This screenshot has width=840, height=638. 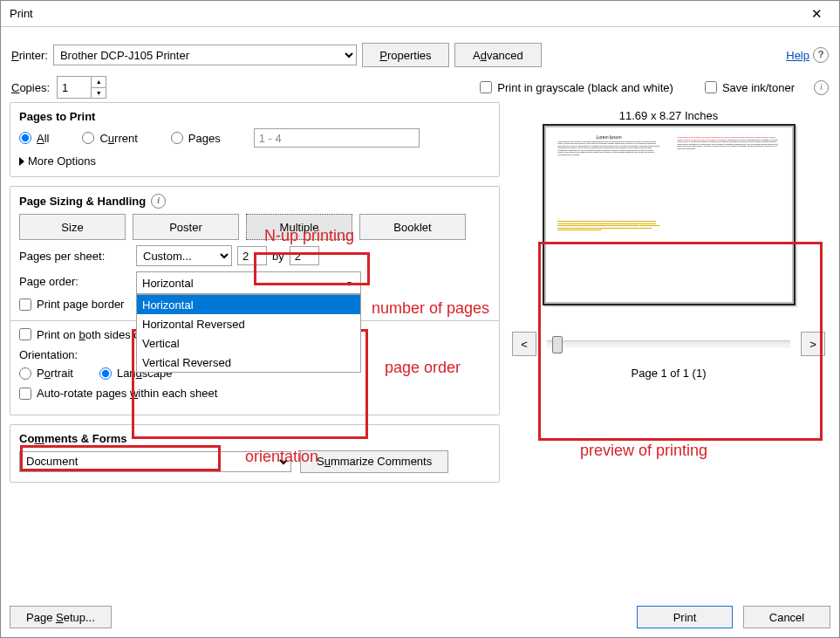 What do you see at coordinates (186, 227) in the screenshot?
I see `tab-poster: Poster` at bounding box center [186, 227].